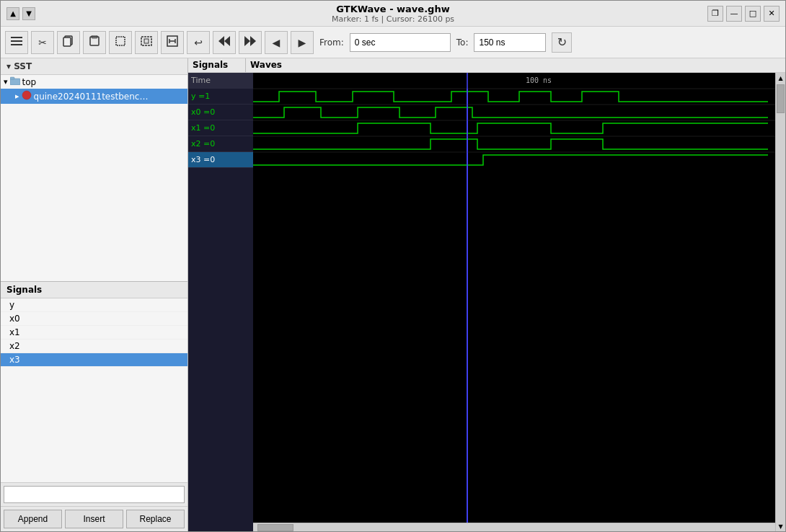 The height and width of the screenshot is (532, 786). What do you see at coordinates (94, 519) in the screenshot?
I see `insert-btn: Insert` at bounding box center [94, 519].